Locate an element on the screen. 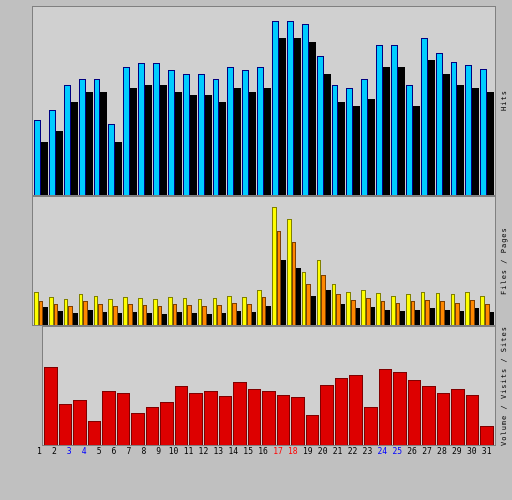  x-axis-label: 10 is located at coordinates (174, 452).